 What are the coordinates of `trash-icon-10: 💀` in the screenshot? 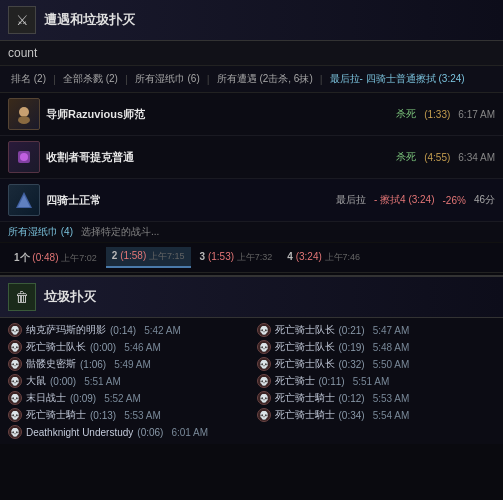 It's located at (264, 398).